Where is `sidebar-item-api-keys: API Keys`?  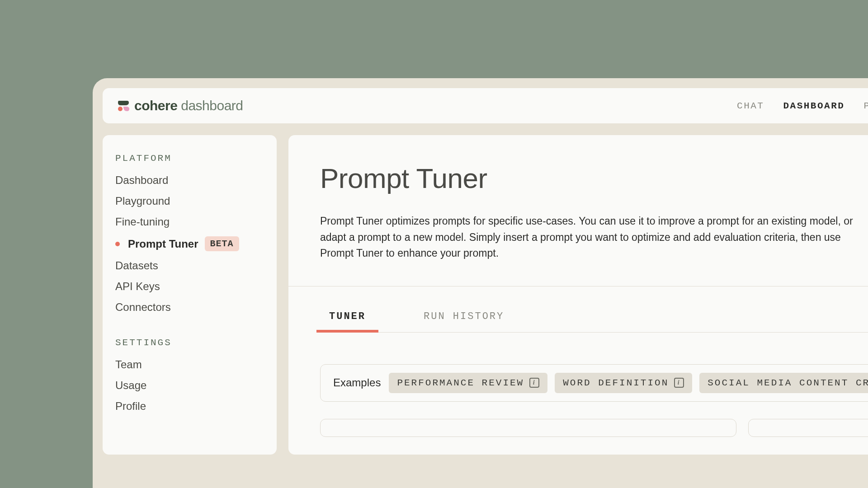
sidebar-item-api-keys: API Keys is located at coordinates (190, 286).